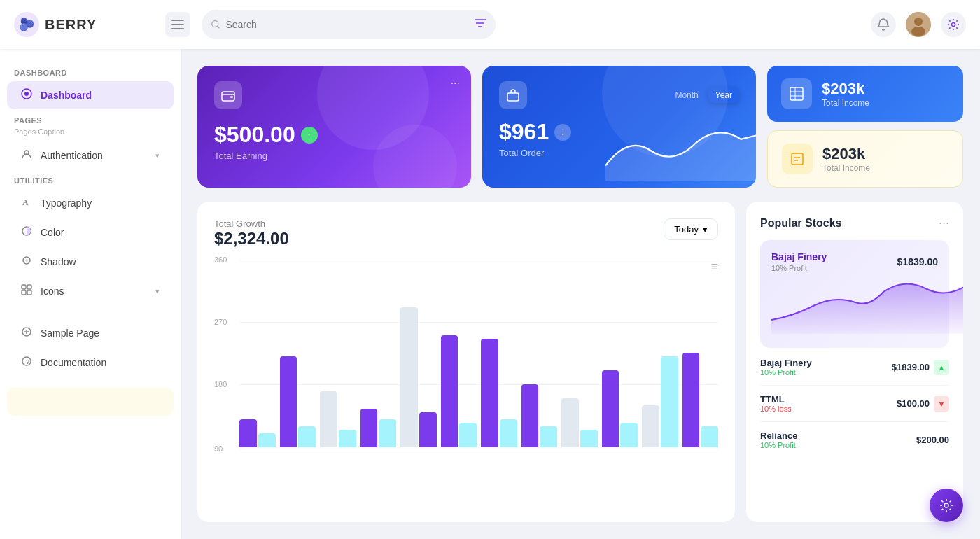 This screenshot has width=980, height=539. Describe the element at coordinates (786, 367) in the screenshot. I see `stock-name-col-1: Bajaj Finery 10% Profit` at that location.